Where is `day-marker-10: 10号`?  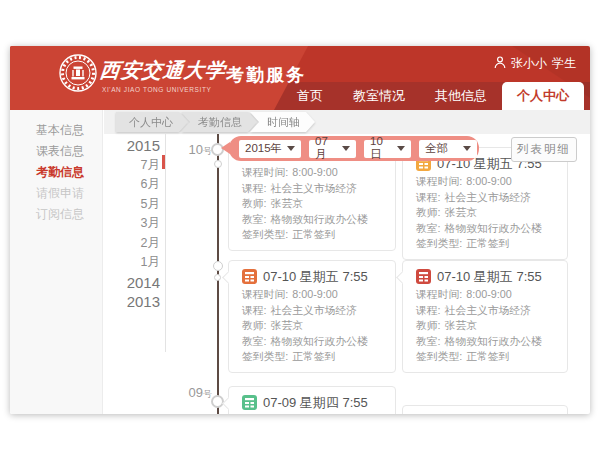
day-marker-10: 10号 is located at coordinates (190, 150).